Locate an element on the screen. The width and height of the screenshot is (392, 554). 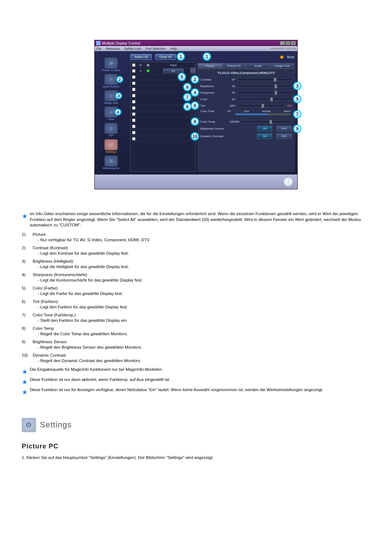
scroll-up-button is located at coordinates (193, 70).